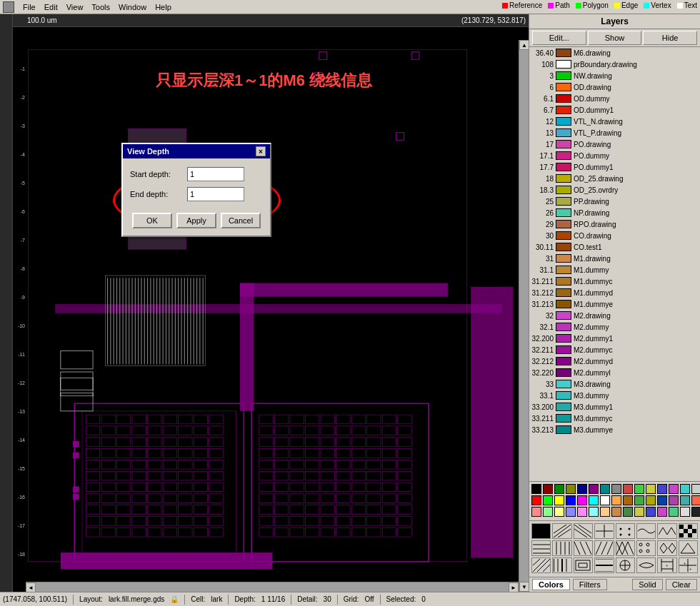  Describe the element at coordinates (29, 7) in the screenshot. I see `menu-file: File` at that location.